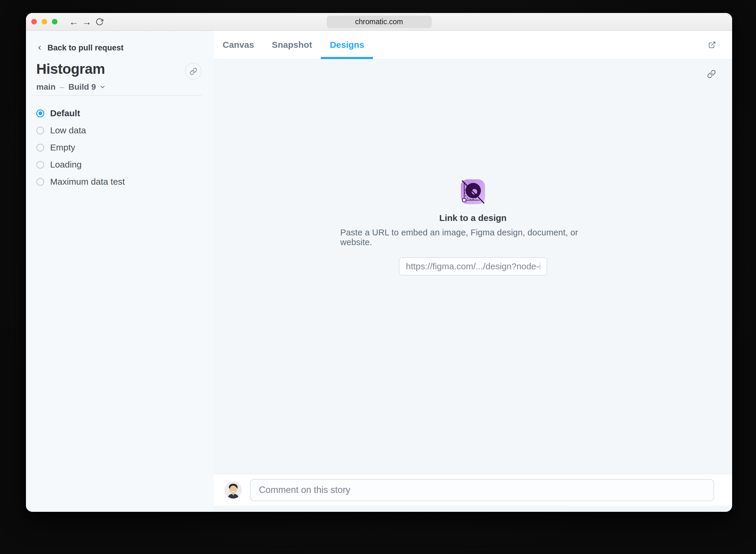  What do you see at coordinates (712, 45) in the screenshot?
I see `external-link-icon` at bounding box center [712, 45].